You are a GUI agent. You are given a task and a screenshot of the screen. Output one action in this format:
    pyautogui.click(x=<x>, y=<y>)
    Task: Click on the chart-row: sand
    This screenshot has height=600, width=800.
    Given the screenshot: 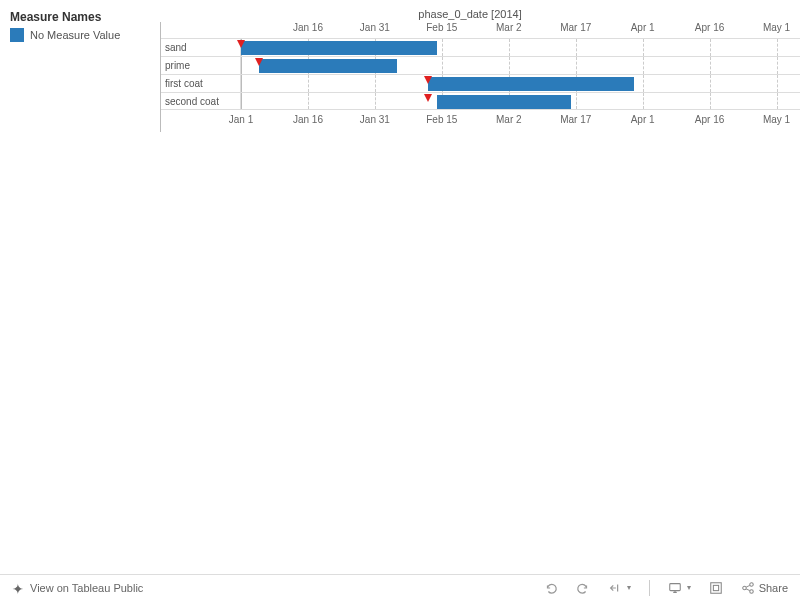 What is the action you would take?
    pyautogui.click(x=480, y=47)
    